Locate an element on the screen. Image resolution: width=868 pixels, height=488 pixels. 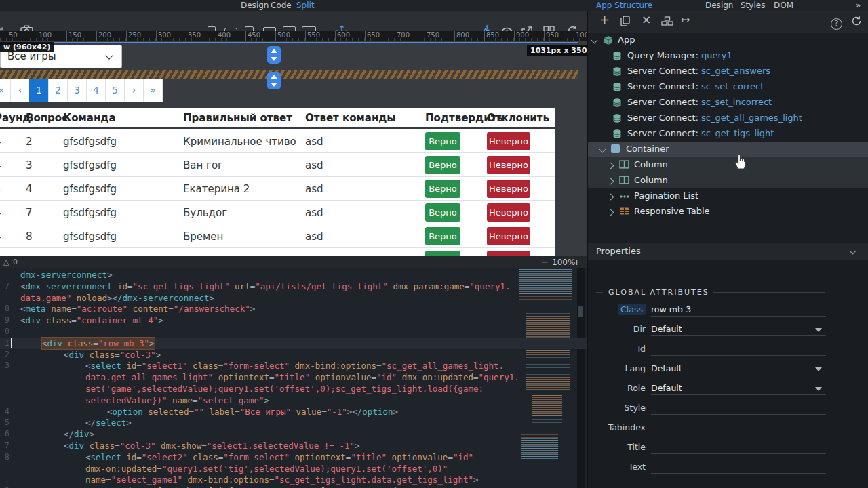
table-cell: gfsdfgsdfg is located at coordinates (90, 237).